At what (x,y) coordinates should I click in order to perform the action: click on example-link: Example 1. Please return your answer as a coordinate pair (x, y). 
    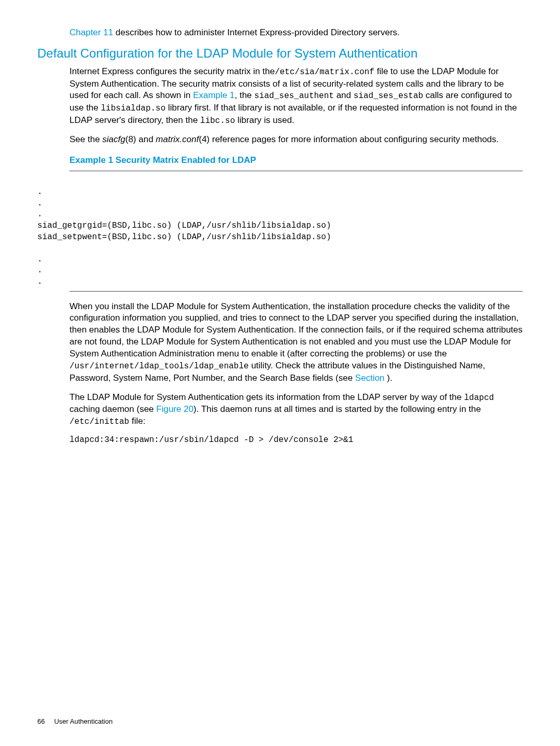
    Looking at the image, I should click on (214, 95).